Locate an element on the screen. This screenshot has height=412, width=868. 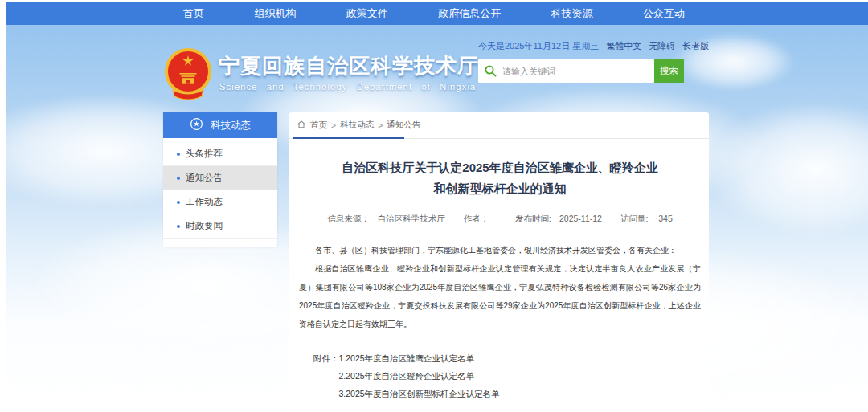
sidebar-title: 科技动态 is located at coordinates (231, 125).